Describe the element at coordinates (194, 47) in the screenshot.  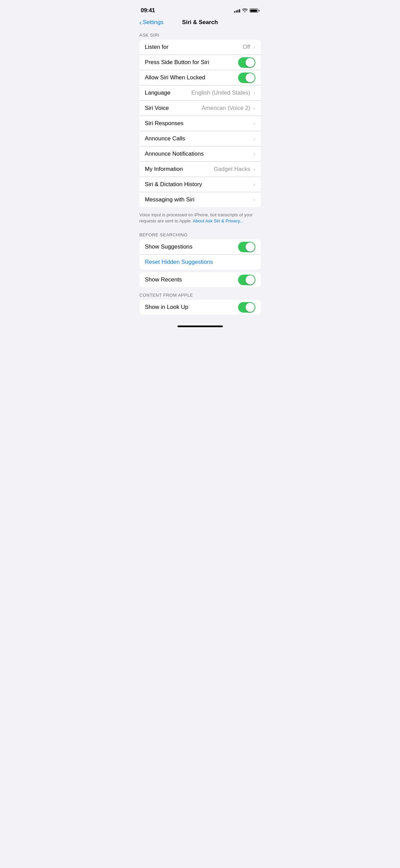
I see `listen-for-label: Listen for` at that location.